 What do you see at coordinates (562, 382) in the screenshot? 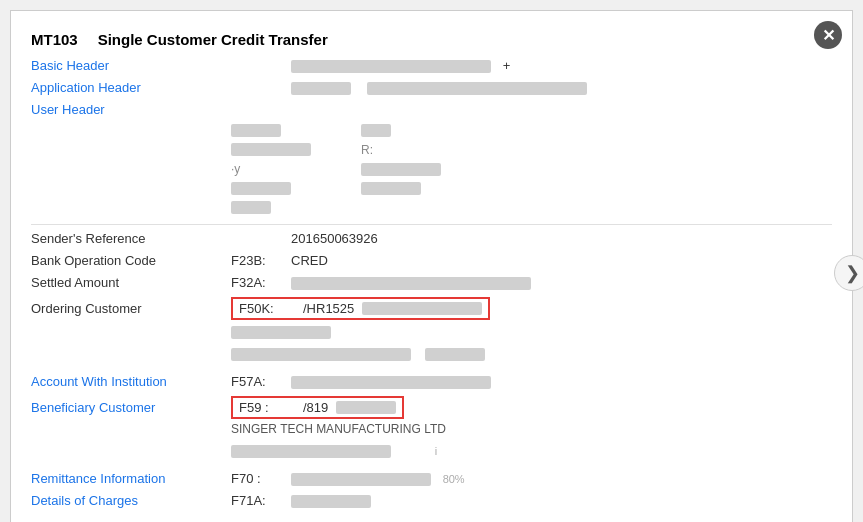
I see `account-institution-value` at bounding box center [562, 382].